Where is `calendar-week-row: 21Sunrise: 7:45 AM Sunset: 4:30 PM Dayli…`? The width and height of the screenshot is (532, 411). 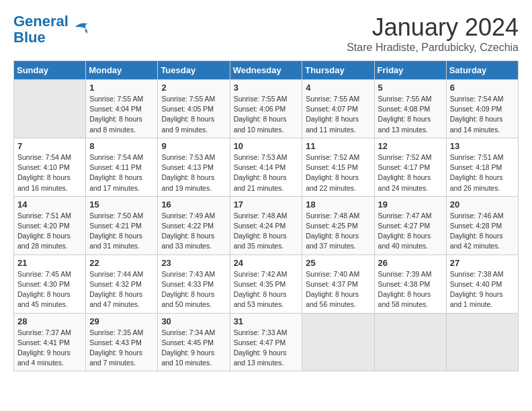
calendar-week-row: 21Sunrise: 7:45 AM Sunset: 4:30 PM Dayli… is located at coordinates (266, 283).